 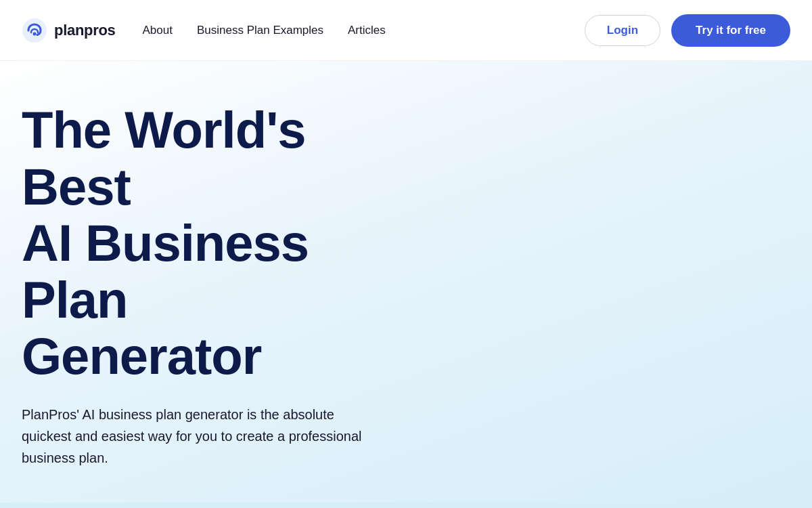 What do you see at coordinates (165, 271) in the screenshot?
I see `hero-title-line2: AI Business Plan` at bounding box center [165, 271].